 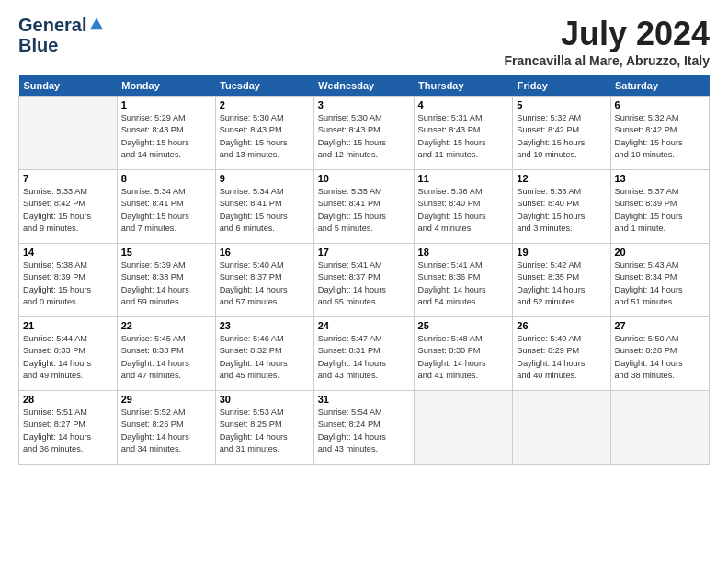 What do you see at coordinates (364, 41) in the screenshot?
I see `header: General Blue July 2024 Francavilla al Ma…` at bounding box center [364, 41].